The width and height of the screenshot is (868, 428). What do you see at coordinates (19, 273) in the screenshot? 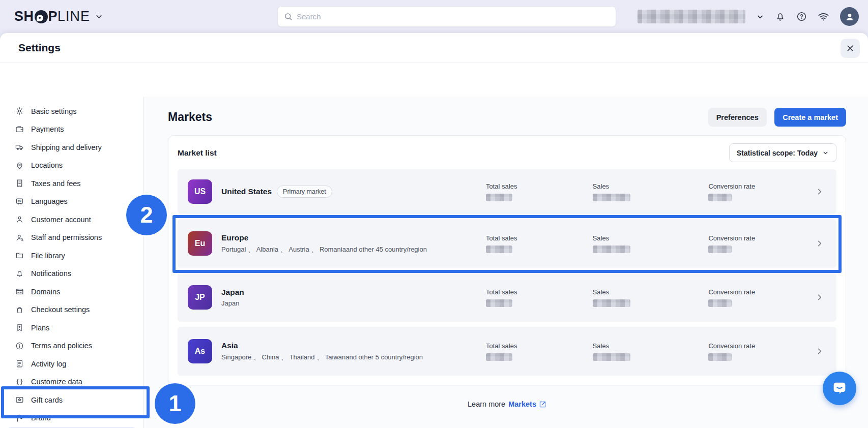
I see `bell-icon` at bounding box center [19, 273].